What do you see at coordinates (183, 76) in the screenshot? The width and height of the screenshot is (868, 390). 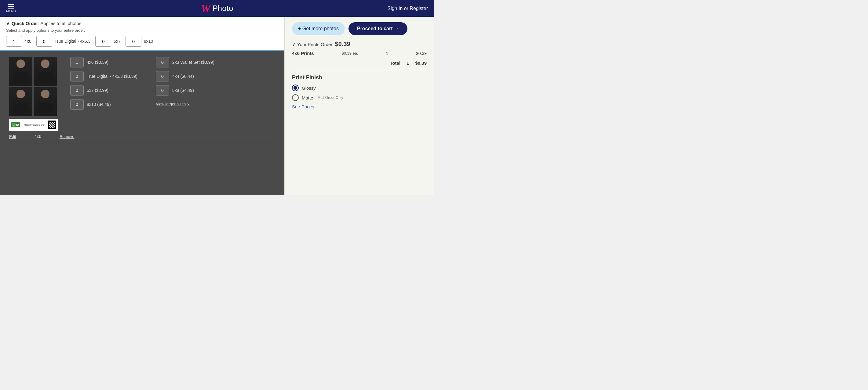 I see `print-option-4x4-label: 4x4 ($0.44)` at bounding box center [183, 76].